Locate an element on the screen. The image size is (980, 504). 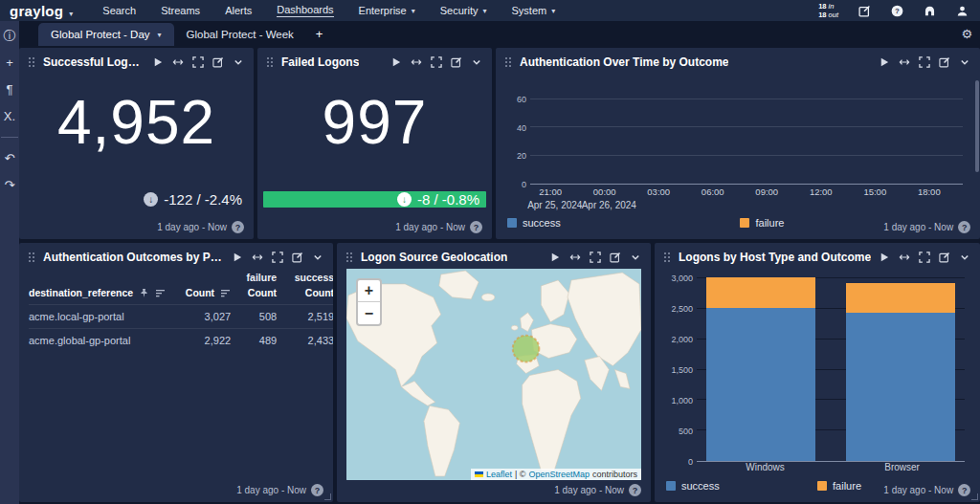
sidebar-divider is located at coordinates (10, 138).